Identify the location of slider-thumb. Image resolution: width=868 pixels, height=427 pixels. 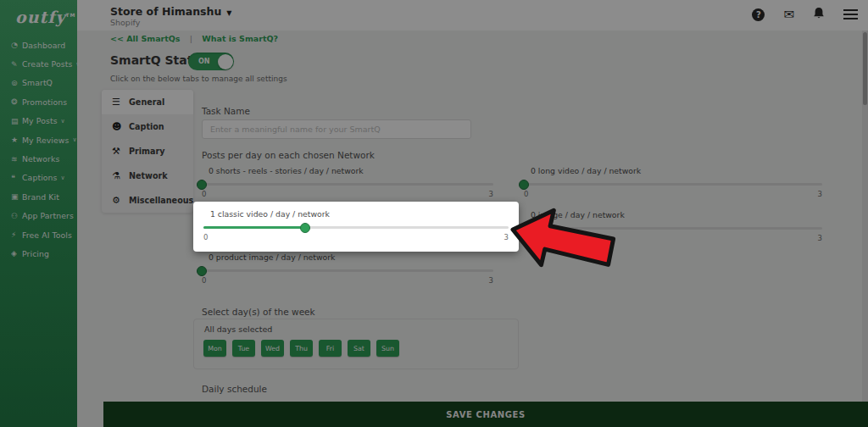
(305, 228).